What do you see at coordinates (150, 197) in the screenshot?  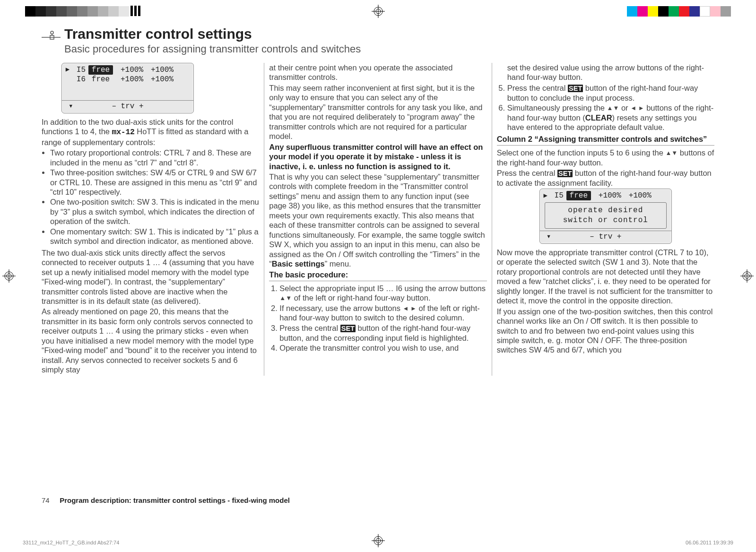 I see `bullet-list: Two rotary proportional controls: CTRL 7…` at bounding box center [150, 197].